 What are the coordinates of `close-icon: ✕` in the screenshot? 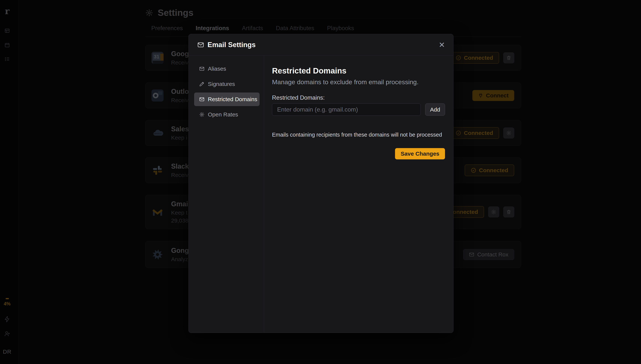 It's located at (442, 45).